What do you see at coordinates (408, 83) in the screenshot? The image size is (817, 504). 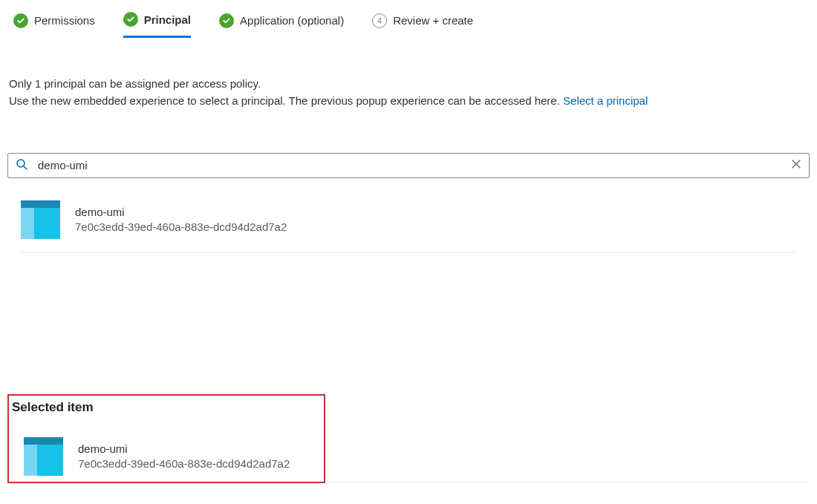 I see `info-line-1: Only 1 principal can be assigned per acc…` at bounding box center [408, 83].